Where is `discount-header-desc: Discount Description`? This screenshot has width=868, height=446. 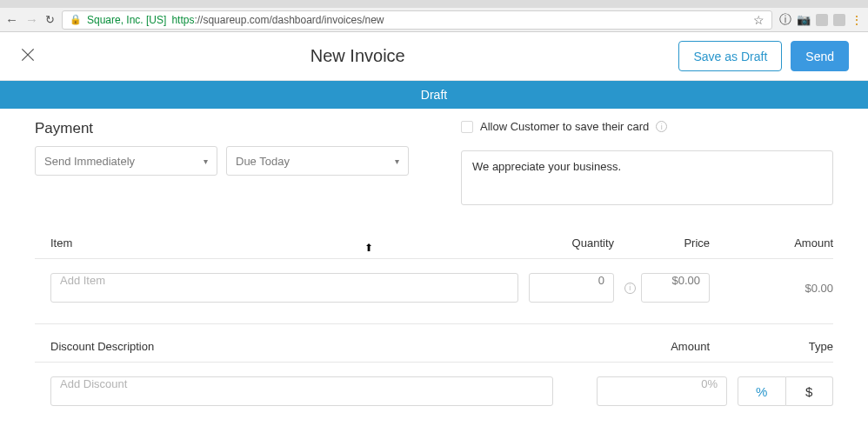
discount-header-desc: Discount Description is located at coordinates (290, 346).